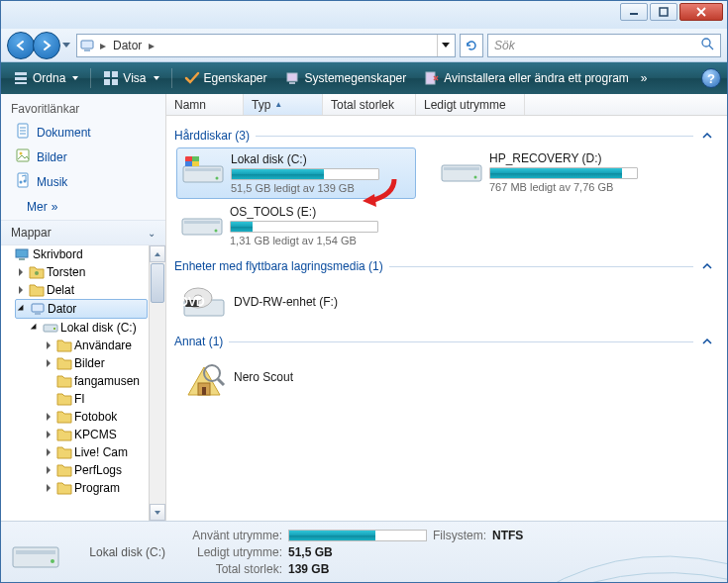 Image resolution: width=728 pixels, height=583 pixels. I want to click on column-type: Typ▲, so click(283, 105).